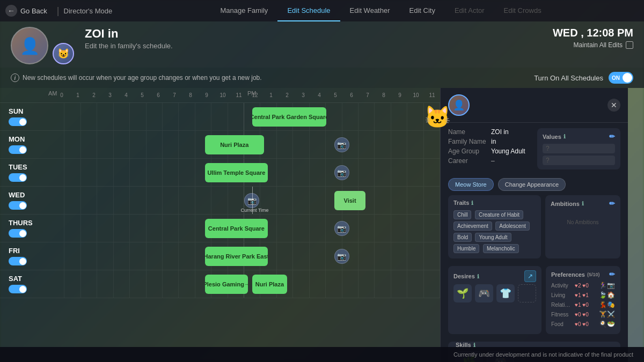 The image size is (644, 362). What do you see at coordinates (621, 78) in the screenshot?
I see `schedule-toggle: ON` at bounding box center [621, 78].